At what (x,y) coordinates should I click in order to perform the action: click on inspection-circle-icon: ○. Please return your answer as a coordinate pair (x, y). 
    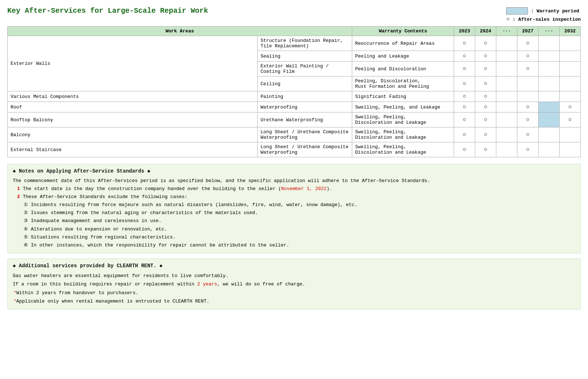
    Looking at the image, I should click on (508, 19).